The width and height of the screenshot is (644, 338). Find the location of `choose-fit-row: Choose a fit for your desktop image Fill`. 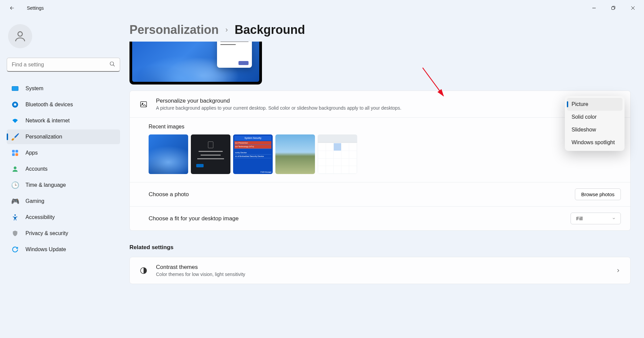

choose-fit-row: Choose a fit for your desktop image Fill is located at coordinates (380, 219).